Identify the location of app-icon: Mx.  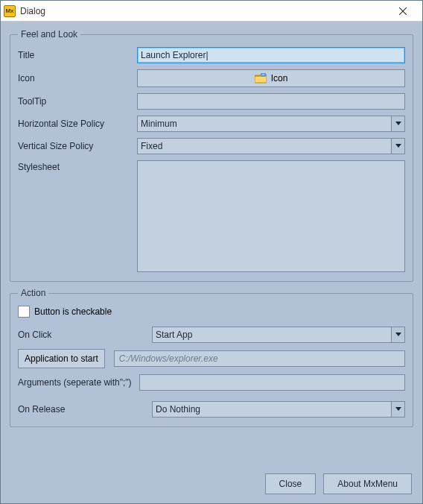
(10, 11).